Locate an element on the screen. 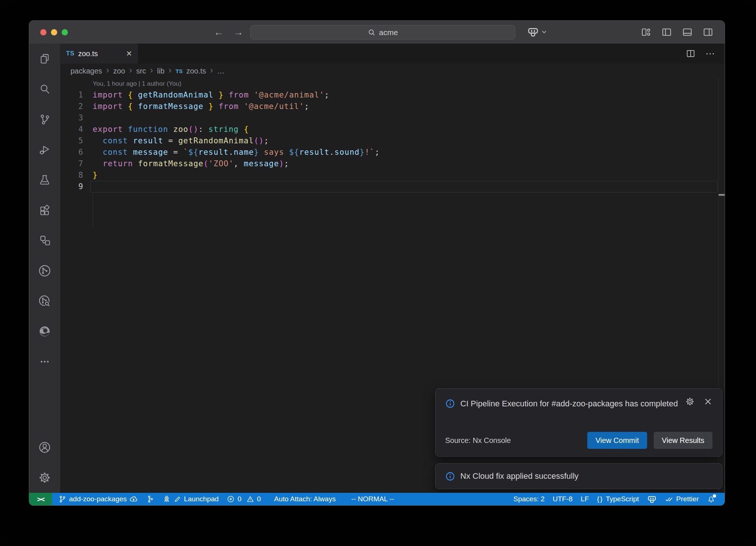  linked-squares-icon is located at coordinates (45, 240).